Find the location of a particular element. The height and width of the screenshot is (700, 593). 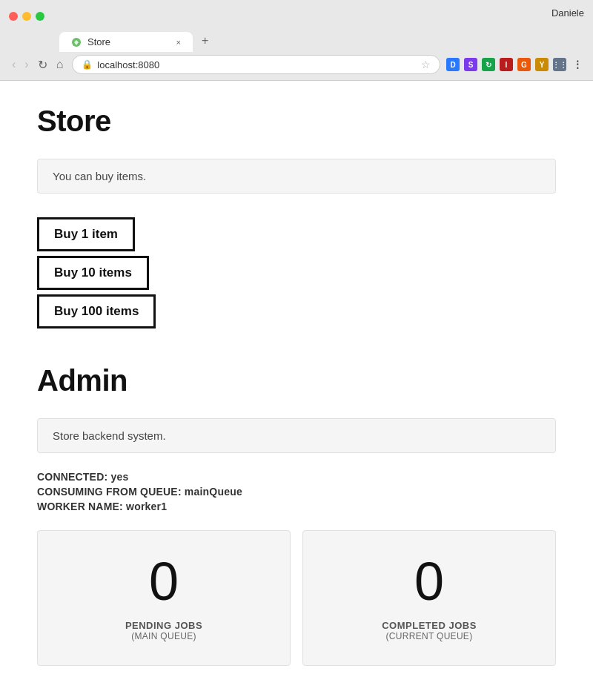

pending-jobs-sublabel: (MAIN QUEUE) is located at coordinates (164, 636).